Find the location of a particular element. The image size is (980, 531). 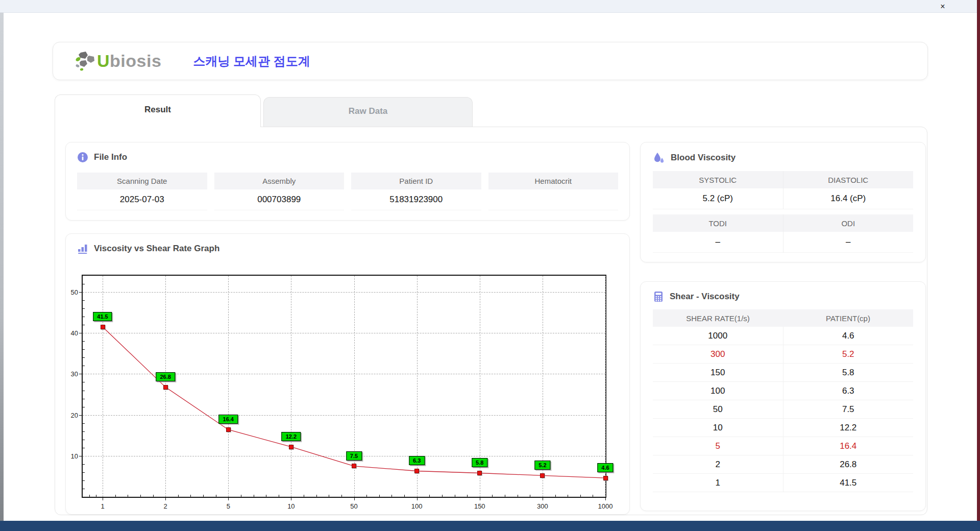

header-card: Ubiosis 스캐닝 모세관 점도계 is located at coordinates (490, 61).